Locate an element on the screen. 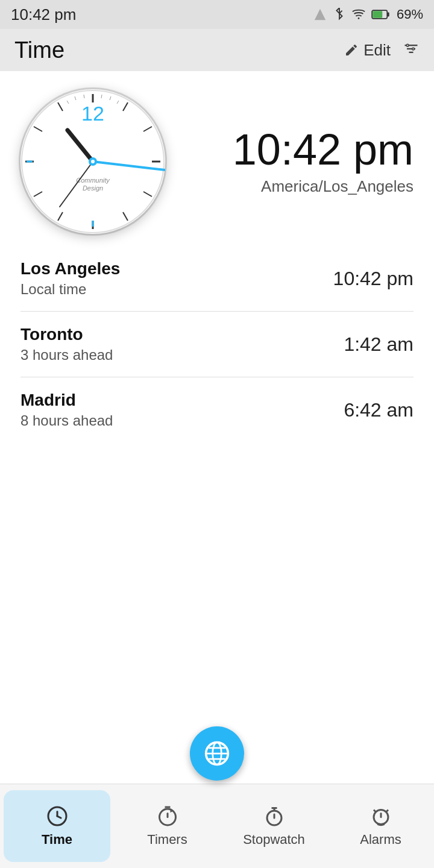  page-title: Time is located at coordinates (40, 51).